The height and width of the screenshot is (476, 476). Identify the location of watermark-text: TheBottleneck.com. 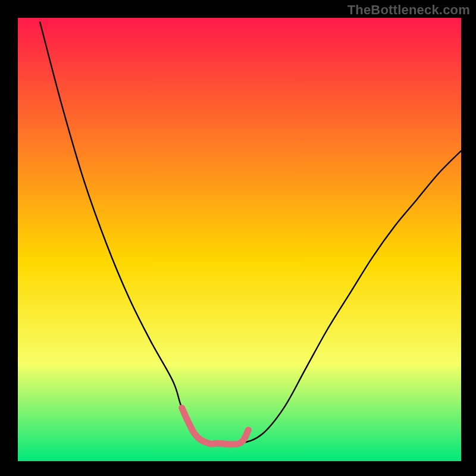
(409, 10).